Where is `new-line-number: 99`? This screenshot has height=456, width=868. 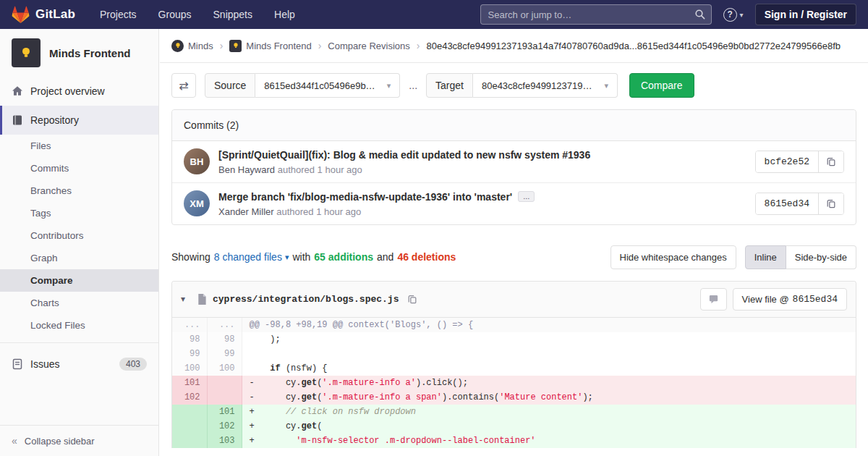
new-line-number: 99 is located at coordinates (224, 354).